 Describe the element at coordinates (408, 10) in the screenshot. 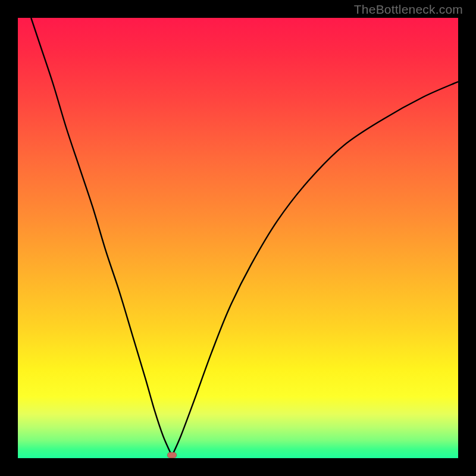

I see `watermark-text: TheBottleneck.com` at that location.